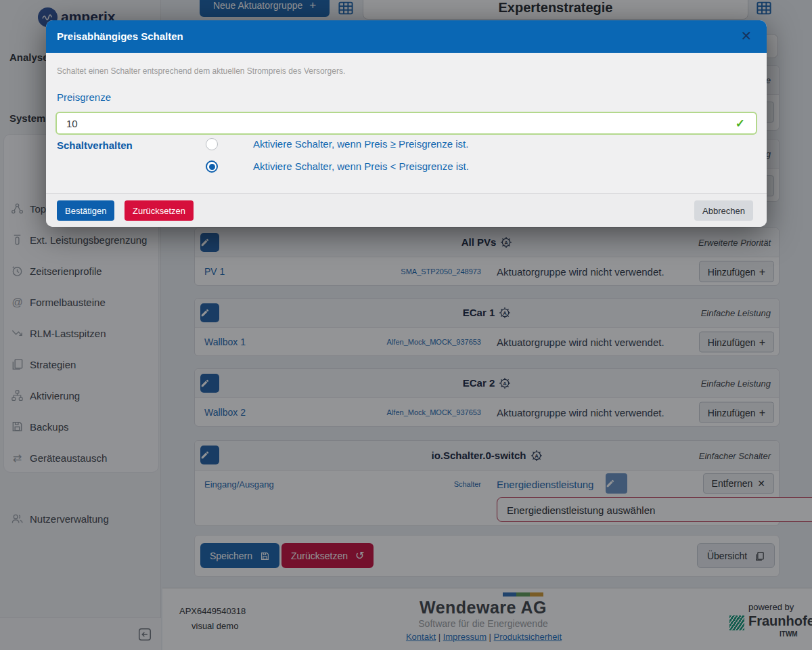 This screenshot has width=812, height=650. I want to click on switch-behavior-label: Schaltverhalten, so click(95, 145).